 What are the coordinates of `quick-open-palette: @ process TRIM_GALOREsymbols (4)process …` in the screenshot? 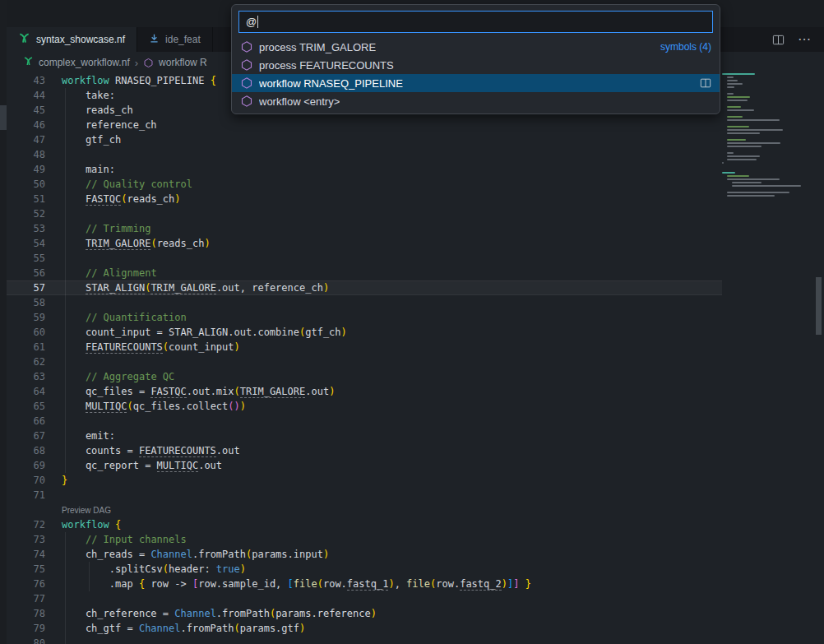 It's located at (475, 59).